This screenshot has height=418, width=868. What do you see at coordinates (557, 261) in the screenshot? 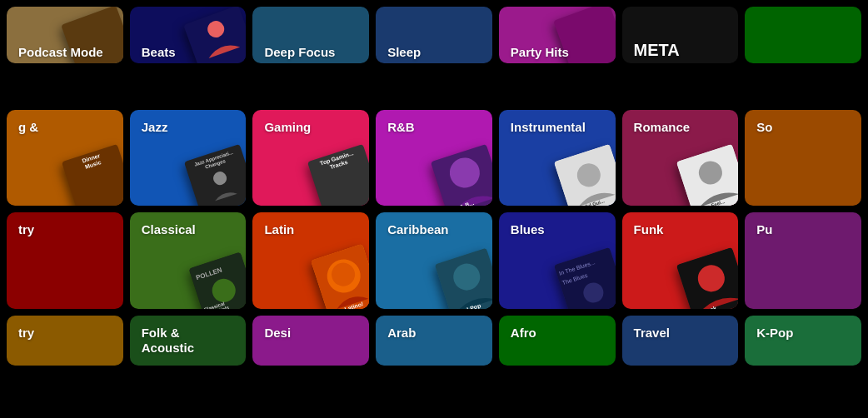
I see `card-blues: Blues In The Blues...The Blues` at bounding box center [557, 261].